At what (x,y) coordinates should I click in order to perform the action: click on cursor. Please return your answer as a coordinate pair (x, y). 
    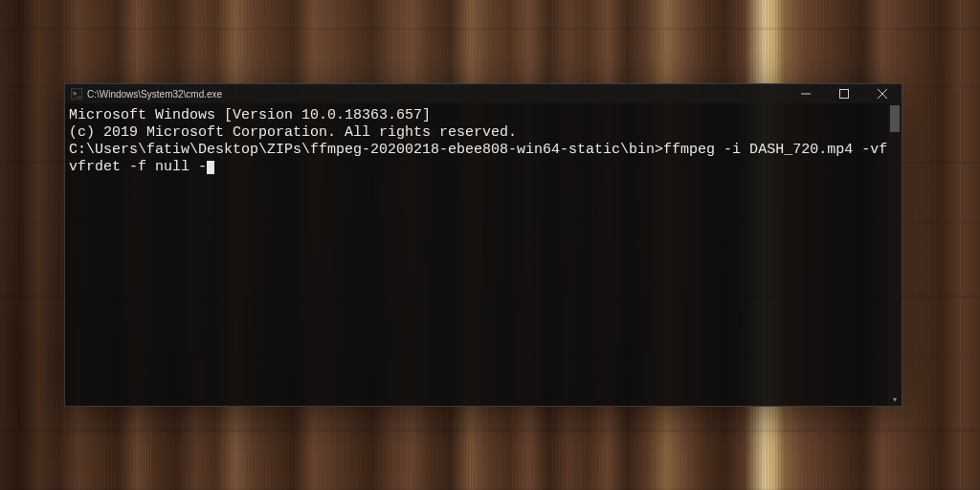
    Looking at the image, I should click on (211, 167).